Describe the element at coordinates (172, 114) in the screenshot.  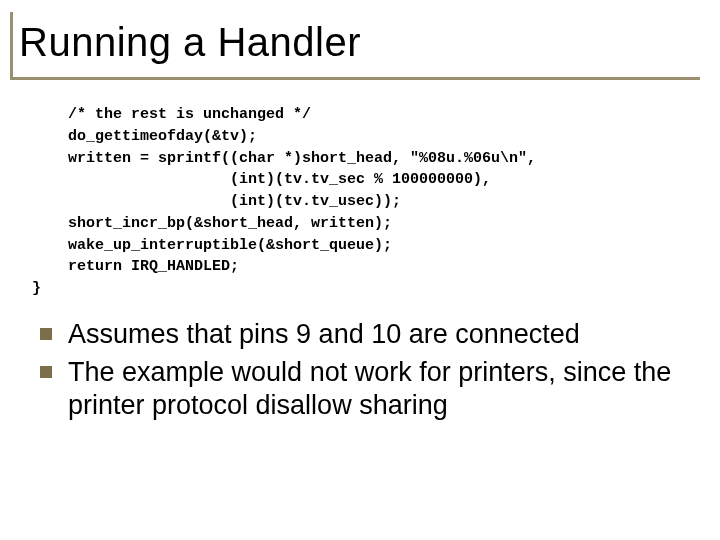
I see `code-line: /* the rest is unchanged */` at that location.